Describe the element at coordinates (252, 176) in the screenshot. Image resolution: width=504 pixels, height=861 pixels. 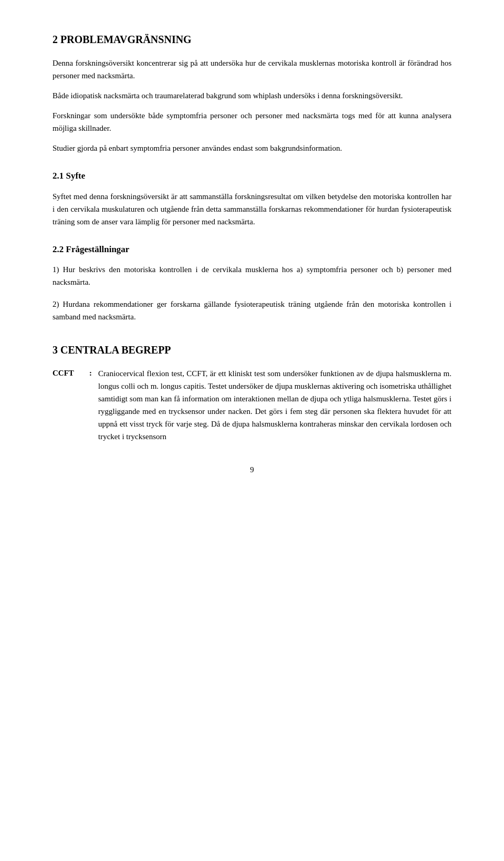
I see `subsection-21-title: 2.1 Syfte` at that location.